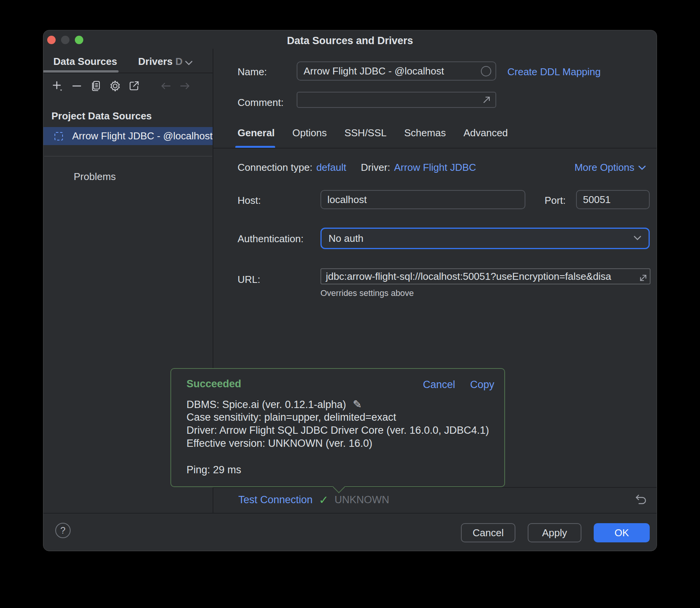 The width and height of the screenshot is (700, 608). What do you see at coordinates (271, 239) in the screenshot?
I see `authentication-label: Authentication:` at bounding box center [271, 239].